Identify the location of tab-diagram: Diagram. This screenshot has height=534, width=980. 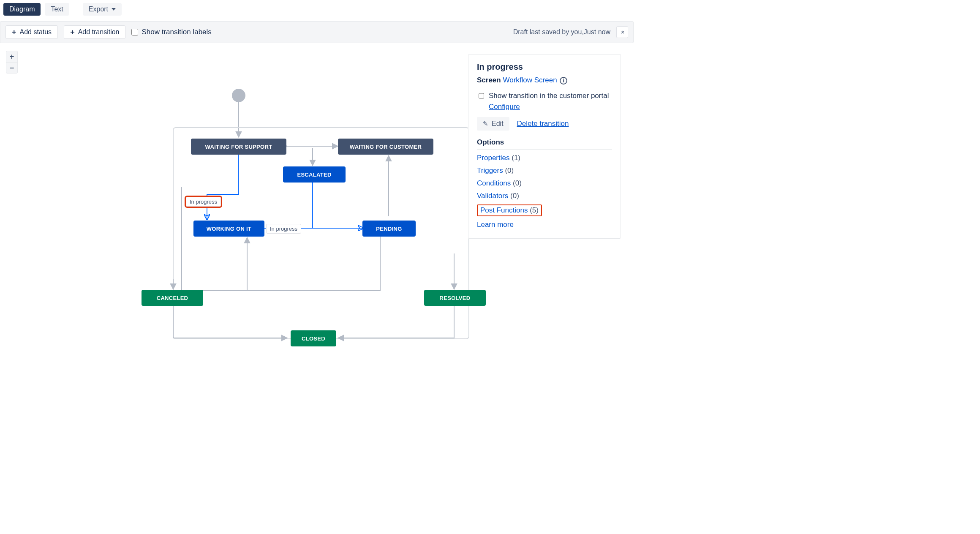
(22, 9).